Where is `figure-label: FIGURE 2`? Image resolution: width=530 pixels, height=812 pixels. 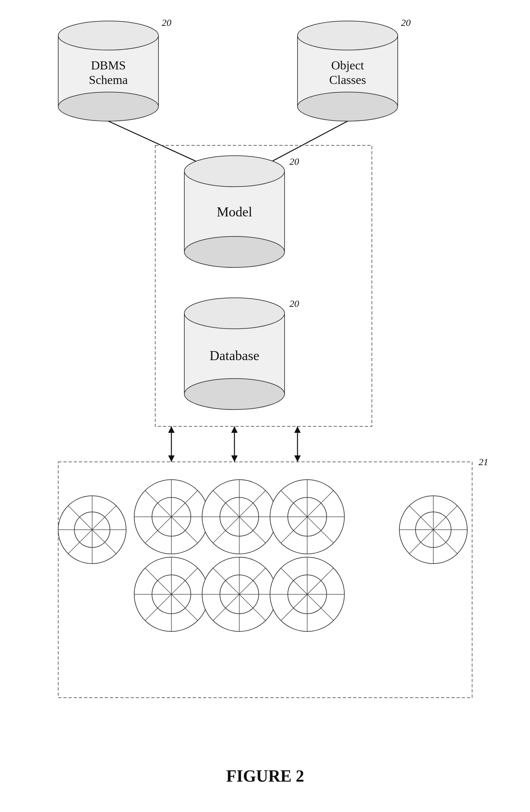 figure-label: FIGURE 2 is located at coordinates (265, 776).